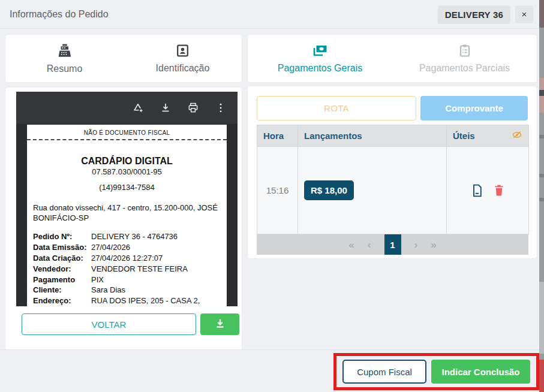  What do you see at coordinates (127, 171) in the screenshot?
I see `receipt-cnpj: 07.587.030/0001-95` at bounding box center [127, 171].